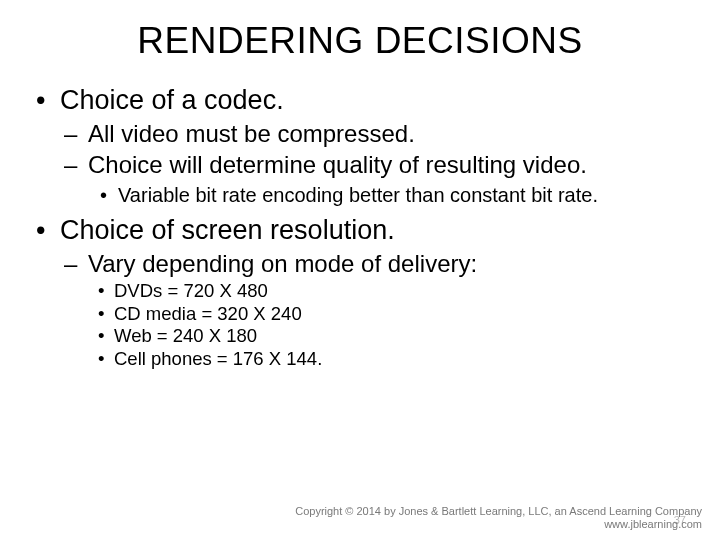 This screenshot has height=540, width=720. Describe the element at coordinates (389, 195) in the screenshot. I see `sublist: Variable bit rate encoding better than c…` at that location.